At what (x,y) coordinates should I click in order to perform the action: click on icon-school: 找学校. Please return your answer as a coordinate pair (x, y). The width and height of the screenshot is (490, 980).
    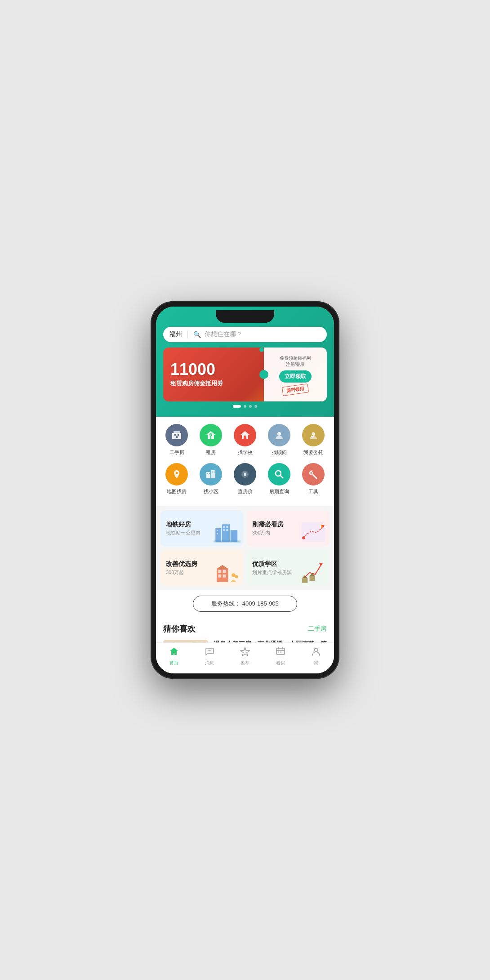
    Looking at the image, I should click on (245, 440).